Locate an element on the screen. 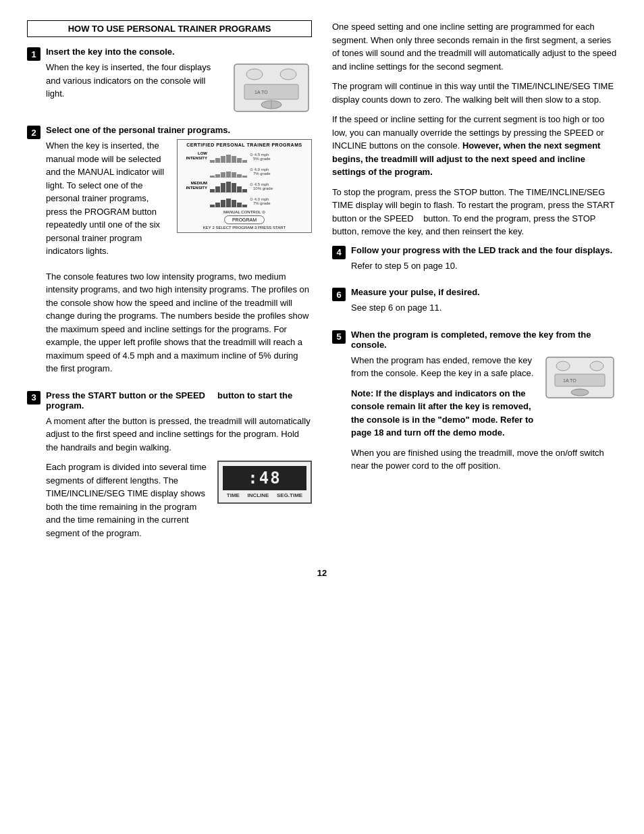  section-header: HOW TO USE PERSONAL TRAINER PROGRAMS is located at coordinates (169, 28).